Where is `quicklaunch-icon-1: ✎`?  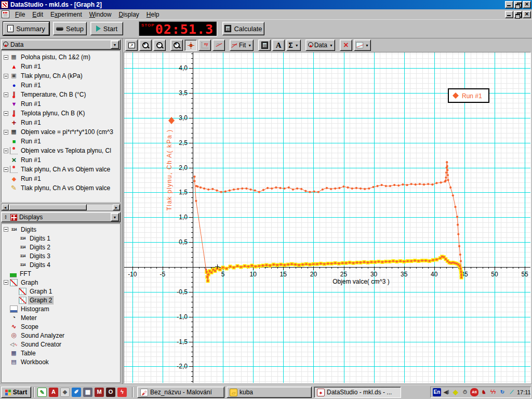 quicklaunch-icon-1: ✎ is located at coordinates (42, 392).